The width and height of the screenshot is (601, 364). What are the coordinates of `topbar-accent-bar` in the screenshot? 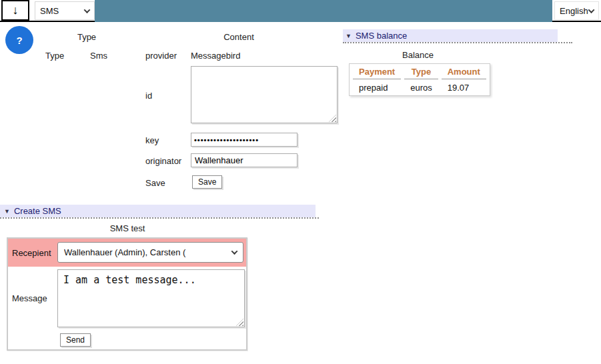 It's located at (324, 11).